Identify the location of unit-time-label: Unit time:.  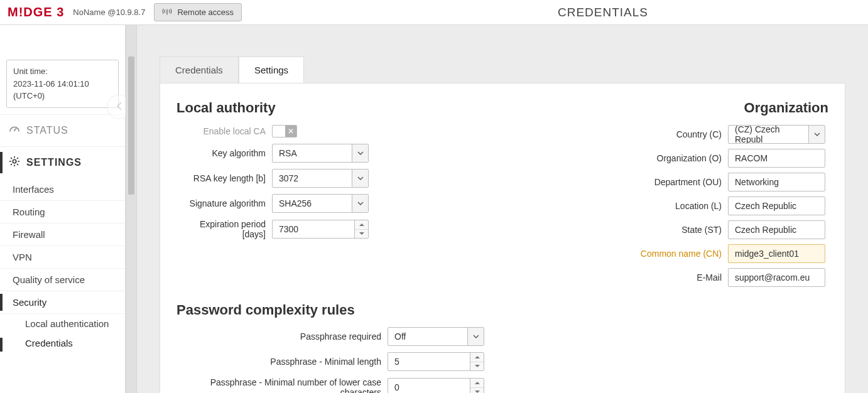
(63, 72).